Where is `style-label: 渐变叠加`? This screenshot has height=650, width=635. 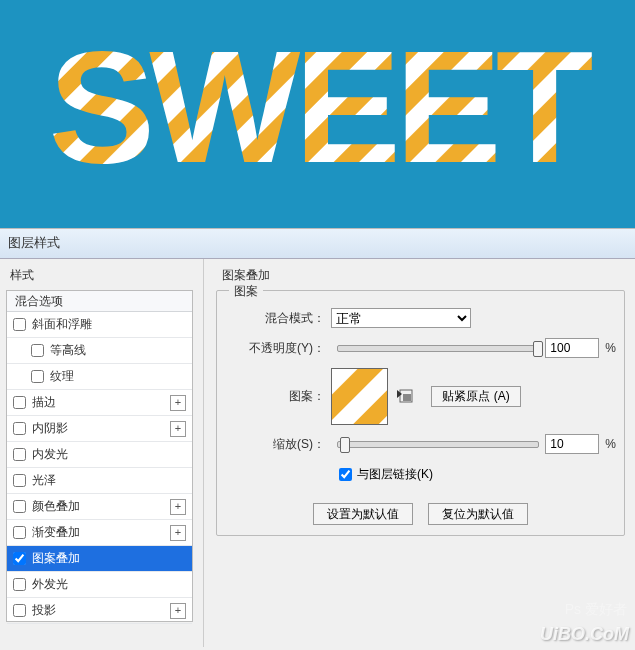
style-label: 渐变叠加 is located at coordinates (101, 532).